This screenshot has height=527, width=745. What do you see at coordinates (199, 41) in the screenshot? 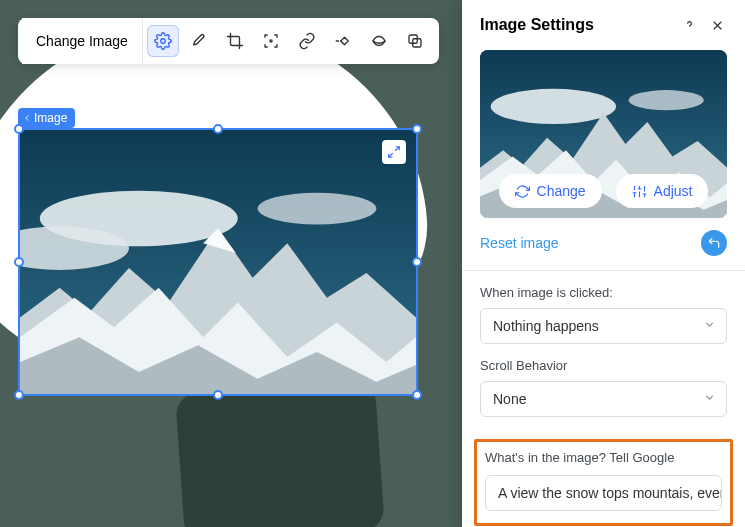
I see `brush-icon` at bounding box center [199, 41].